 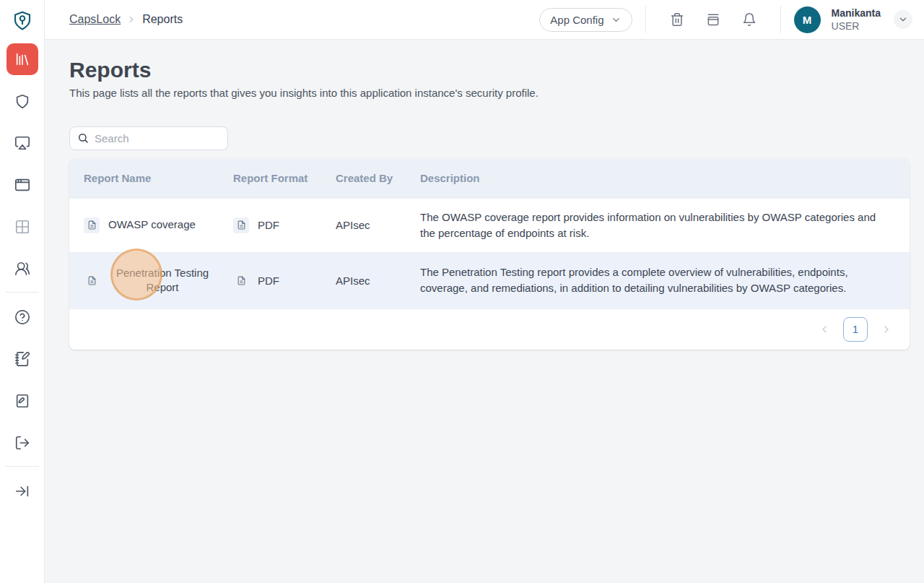 What do you see at coordinates (489, 225) in the screenshot?
I see `table-row-owasp-coverage: OWASP coverage PDF APIsec The OWASP cove…` at bounding box center [489, 225].